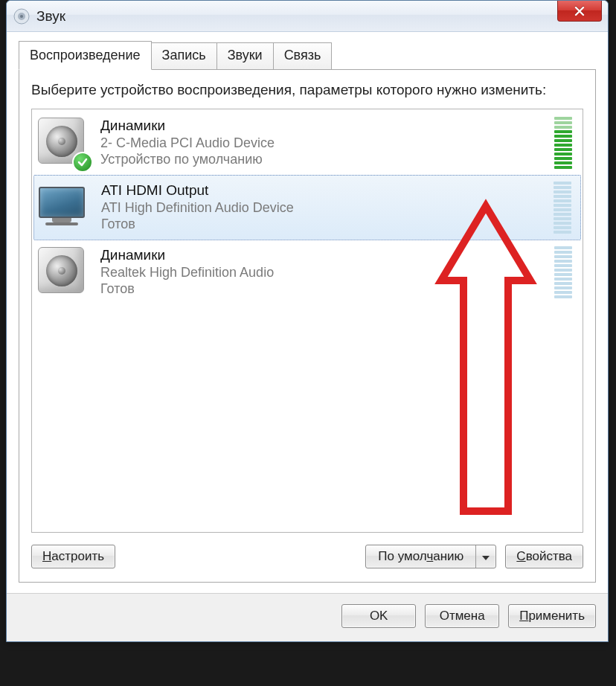 This screenshot has width=616, height=686. I want to click on cancel-button: Отмена, so click(462, 616).